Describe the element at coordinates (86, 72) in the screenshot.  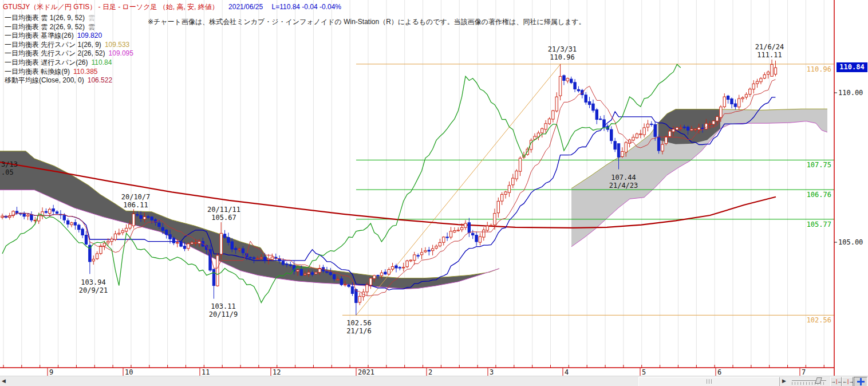
I see `tenkan-value: 110.385` at that location.